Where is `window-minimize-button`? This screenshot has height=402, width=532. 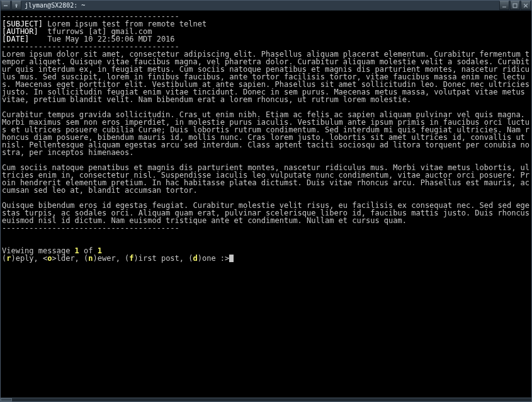 window-minimize-button is located at coordinates (504, 5).